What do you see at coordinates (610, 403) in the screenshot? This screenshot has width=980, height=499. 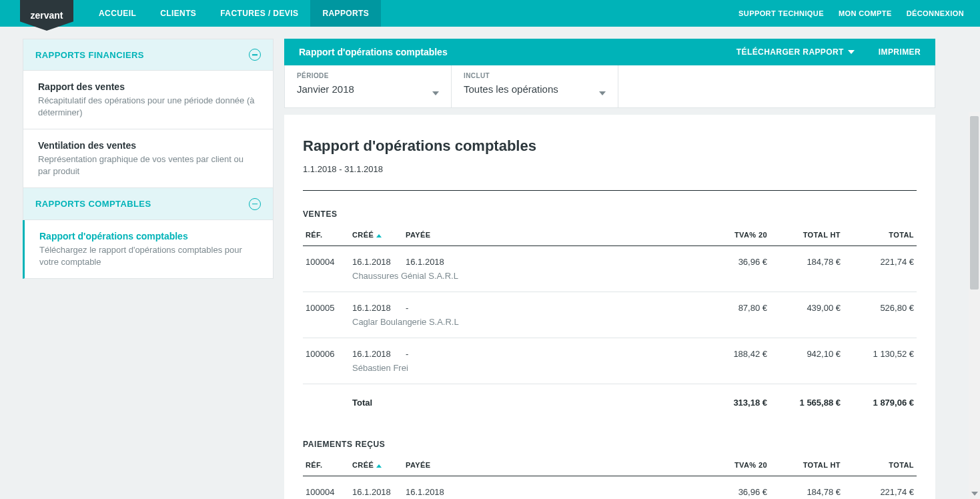 I see `table-total-row: Total 313,18 € 1 565,88 € 1 879,06 €` at bounding box center [610, 403].